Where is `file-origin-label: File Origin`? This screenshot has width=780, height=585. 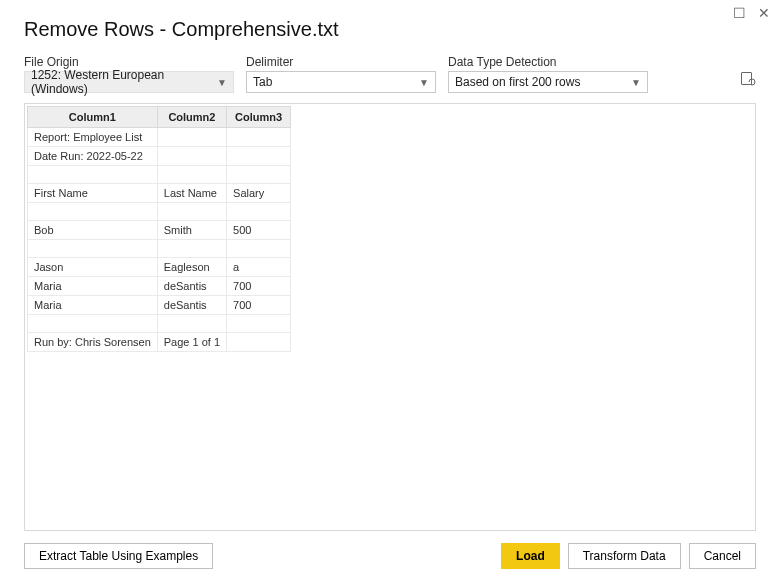 file-origin-label: File Origin is located at coordinates (129, 62).